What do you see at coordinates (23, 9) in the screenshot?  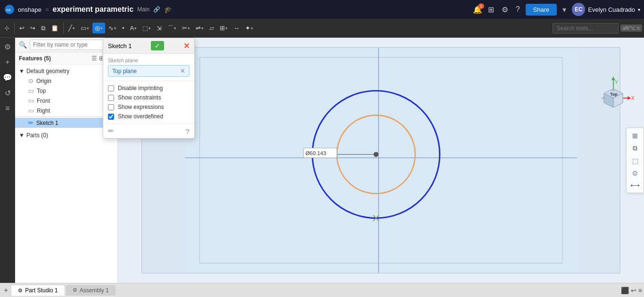 I see `logo: os onshape` at bounding box center [23, 9].